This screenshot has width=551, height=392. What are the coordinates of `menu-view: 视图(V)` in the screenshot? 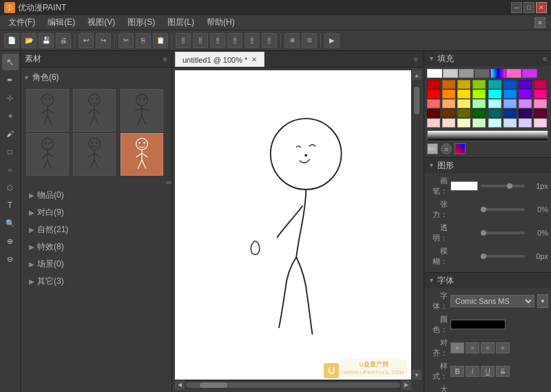 It's located at (101, 22).